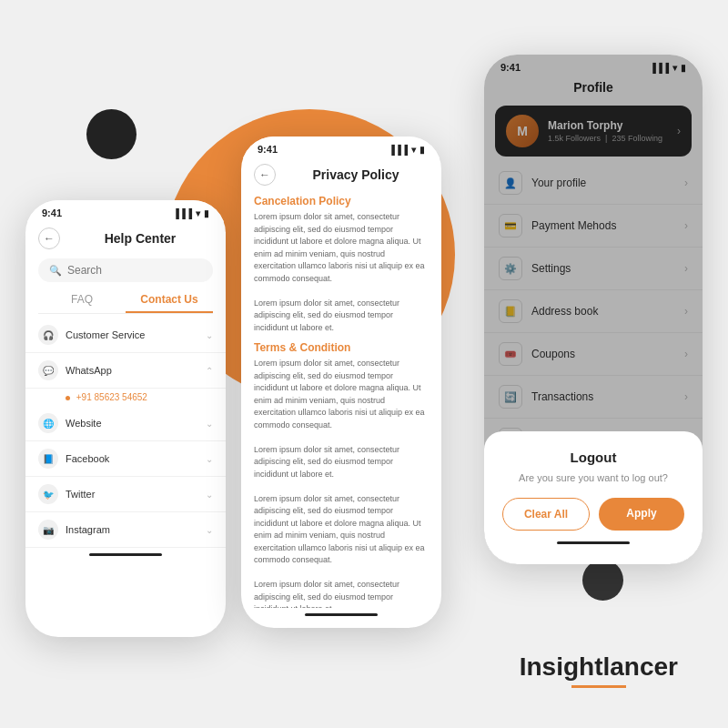 The width and height of the screenshot is (728, 728). Describe the element at coordinates (341, 201) in the screenshot. I see `policy-heading-1: Cancelation Policy` at that location.